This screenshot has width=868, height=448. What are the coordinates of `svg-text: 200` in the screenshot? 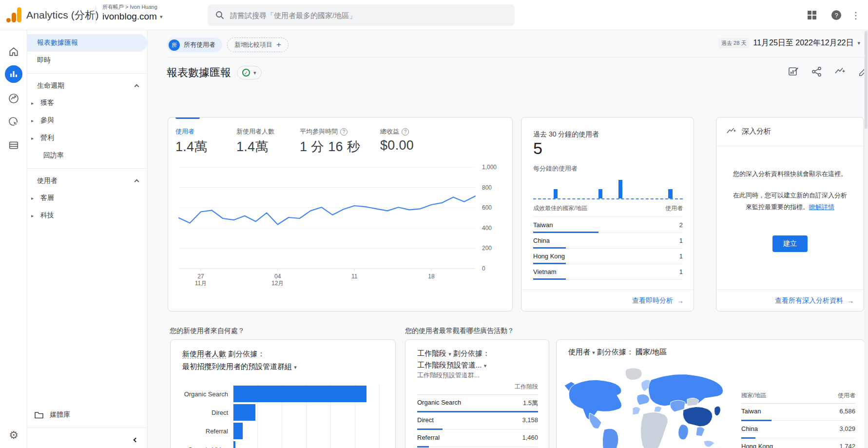 It's located at (487, 248).